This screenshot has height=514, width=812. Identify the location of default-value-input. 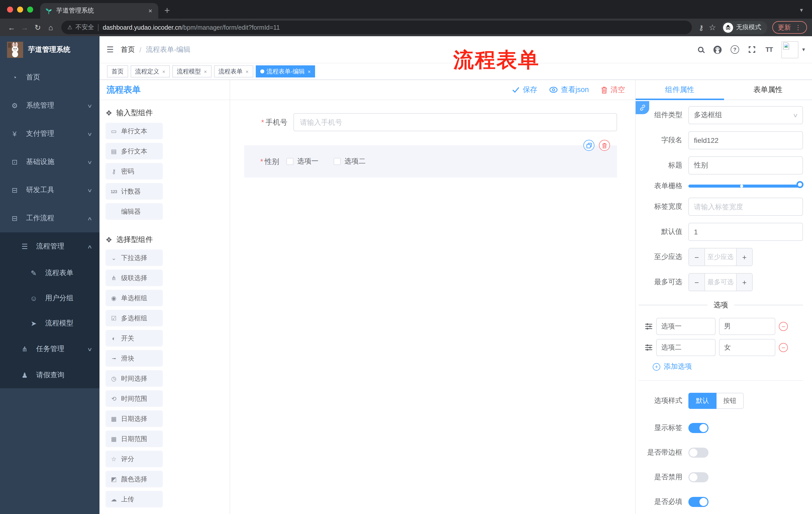
(746, 232).